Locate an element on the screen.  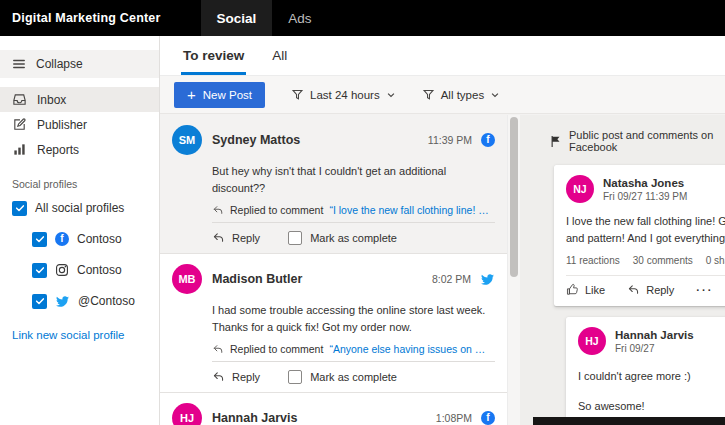
detail-header: Public post and comments on Facebook is located at coordinates (638, 141).